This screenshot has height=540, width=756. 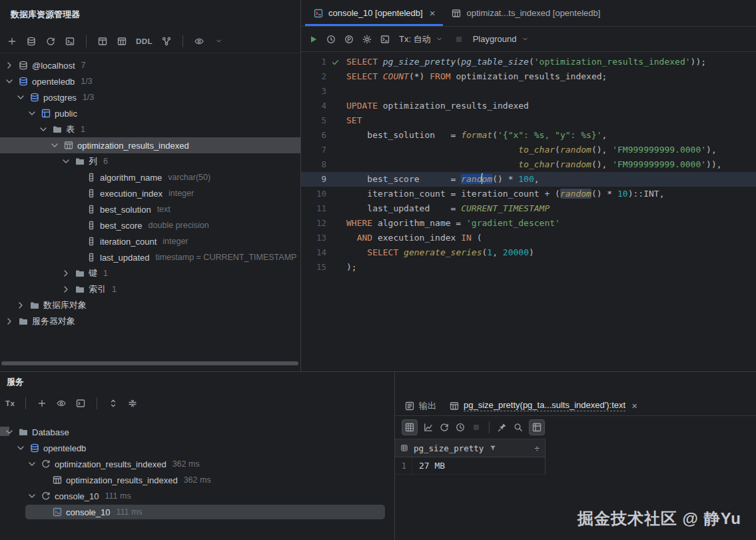 I want to click on updown-icon, so click(x=113, y=403).